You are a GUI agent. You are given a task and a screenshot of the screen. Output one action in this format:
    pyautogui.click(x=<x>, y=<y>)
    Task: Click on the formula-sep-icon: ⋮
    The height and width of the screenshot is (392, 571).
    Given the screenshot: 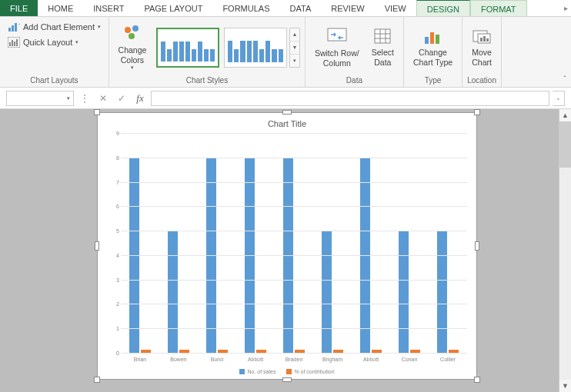 What is the action you would take?
    pyautogui.click(x=85, y=98)
    